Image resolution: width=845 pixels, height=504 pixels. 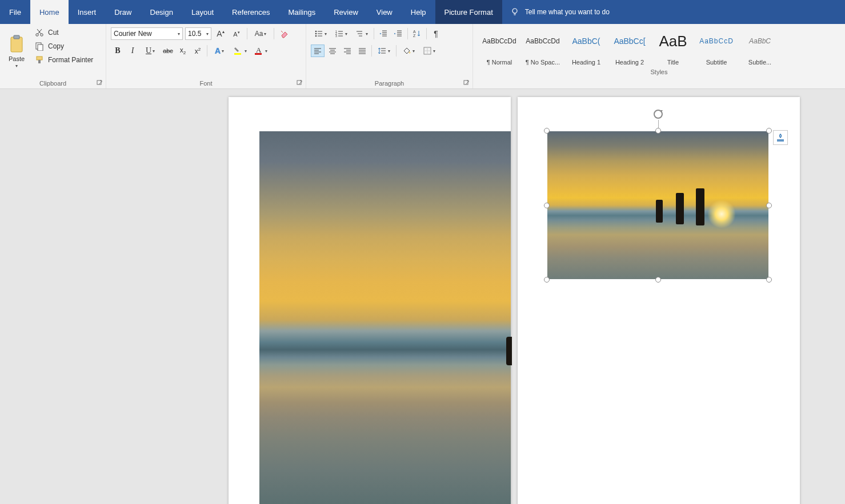 I want to click on change-case-icon: Aa, so click(x=259, y=34).